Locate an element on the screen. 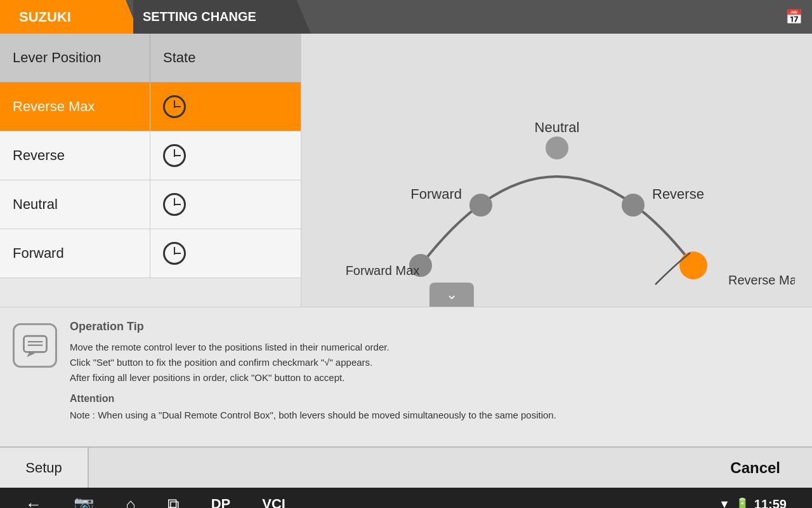  page-title-text: SETTING CHANGE is located at coordinates (199, 17).